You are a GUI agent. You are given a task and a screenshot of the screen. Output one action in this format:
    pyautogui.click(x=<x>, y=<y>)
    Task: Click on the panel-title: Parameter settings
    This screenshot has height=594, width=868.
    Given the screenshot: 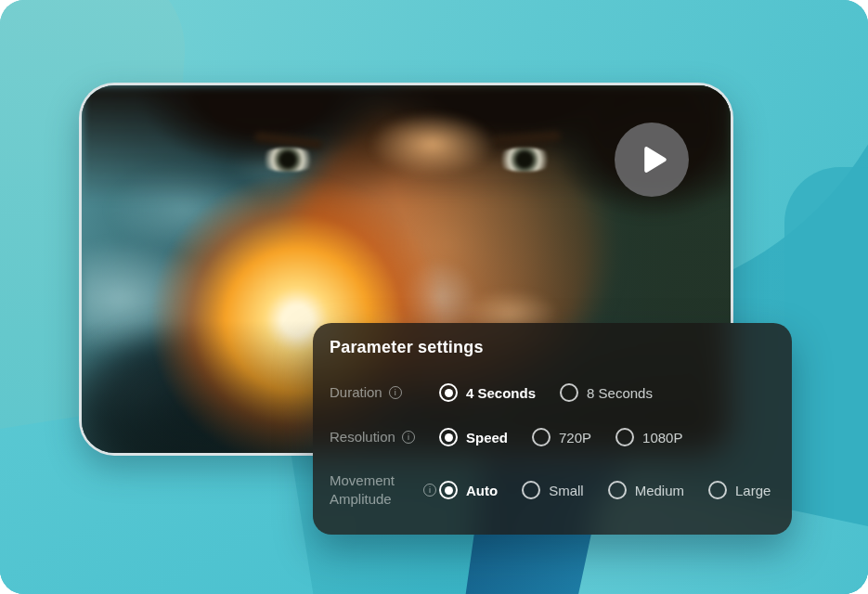 What is the action you would take?
    pyautogui.click(x=551, y=347)
    